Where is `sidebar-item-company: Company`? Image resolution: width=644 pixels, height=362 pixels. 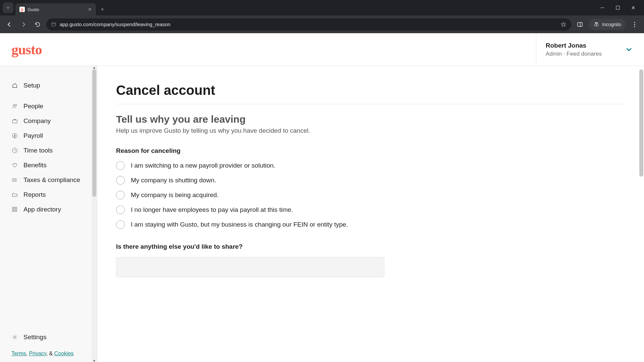 sidebar-item-company: Company is located at coordinates (54, 121).